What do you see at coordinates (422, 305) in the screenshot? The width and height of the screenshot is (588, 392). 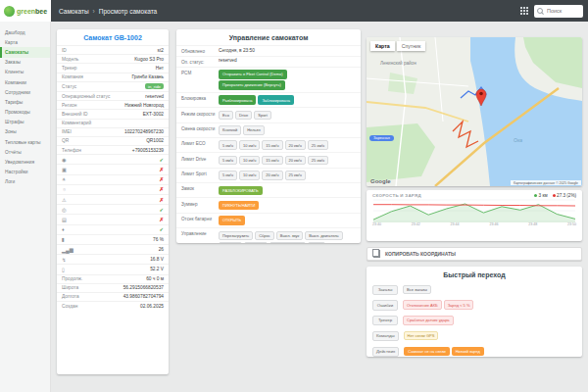 I see `quick-nav-chip: Отключение АКБ` at bounding box center [422, 305].